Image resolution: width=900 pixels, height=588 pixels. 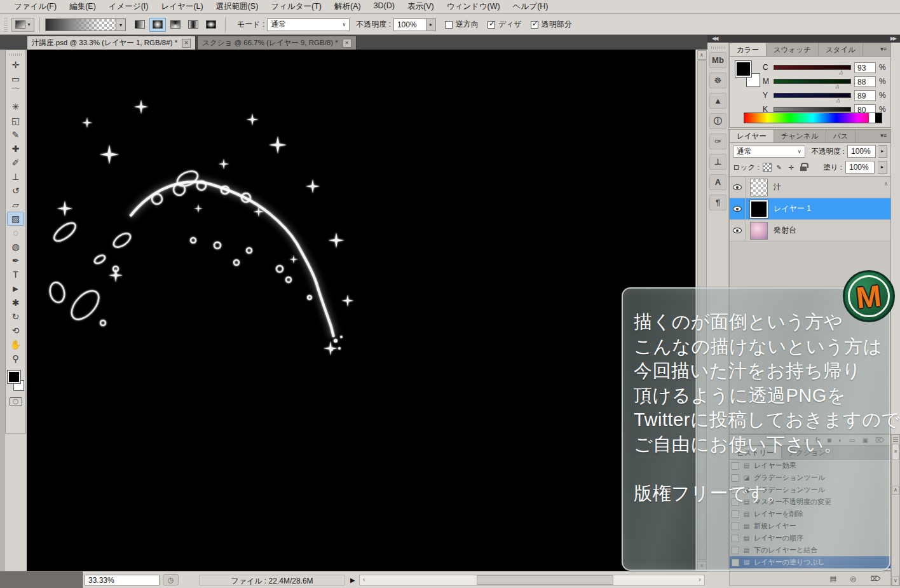 What do you see at coordinates (15, 247) in the screenshot?
I see `dodge-tool: ◍` at bounding box center [15, 247].